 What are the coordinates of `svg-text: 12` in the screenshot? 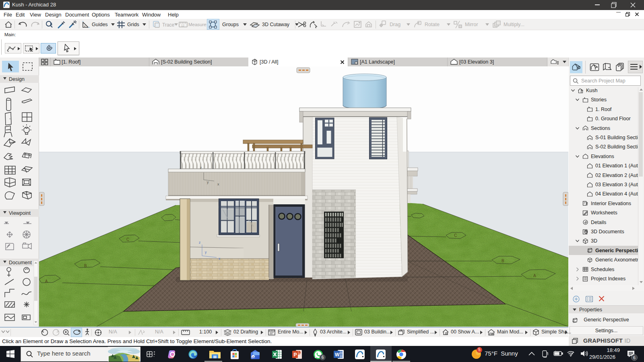 It's located at (183, 26).